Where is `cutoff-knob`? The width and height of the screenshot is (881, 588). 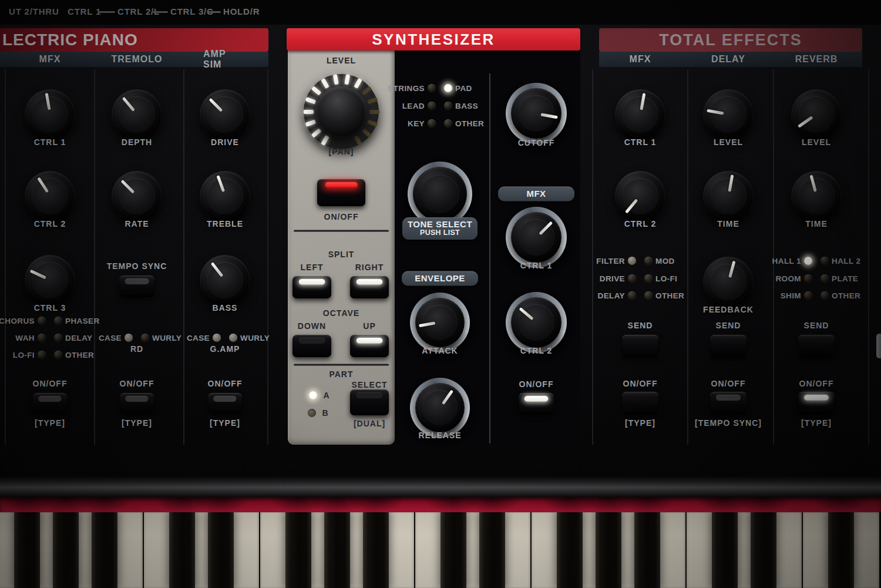
cutoff-knob is located at coordinates (536, 113).